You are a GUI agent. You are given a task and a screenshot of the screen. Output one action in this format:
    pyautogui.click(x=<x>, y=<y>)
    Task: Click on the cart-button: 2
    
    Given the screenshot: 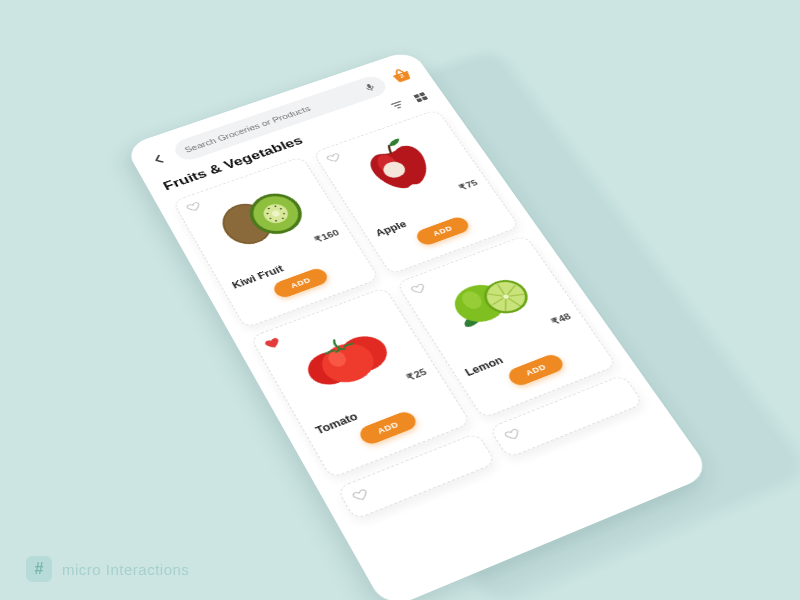 What is the action you would take?
    pyautogui.click(x=402, y=76)
    